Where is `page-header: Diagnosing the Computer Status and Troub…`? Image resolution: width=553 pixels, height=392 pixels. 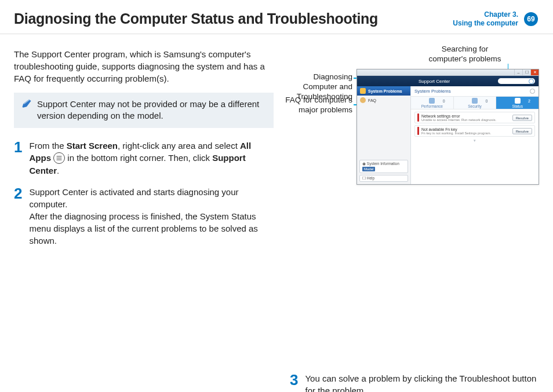 page-header: Diagnosing the Computer Status and Troub… is located at coordinates (276, 17).